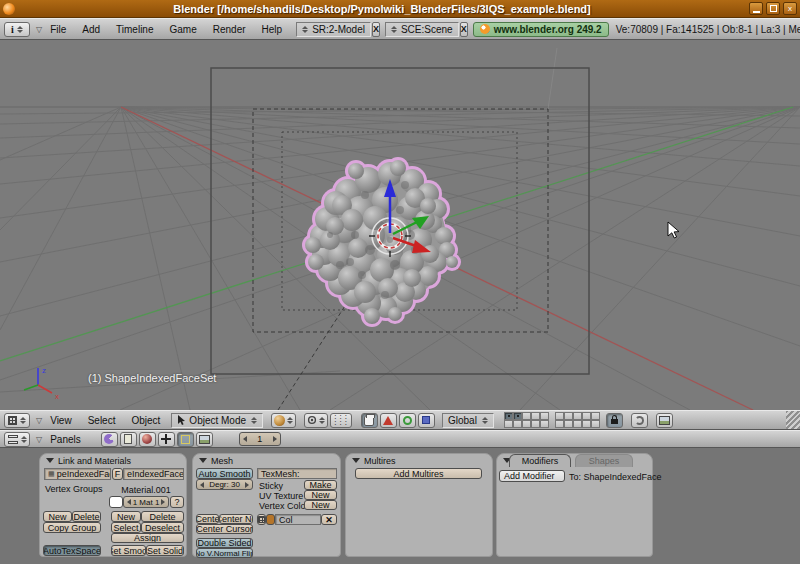  What do you see at coordinates (394, 30) in the screenshot?
I see `dropdown-arrows-icon` at bounding box center [394, 30].